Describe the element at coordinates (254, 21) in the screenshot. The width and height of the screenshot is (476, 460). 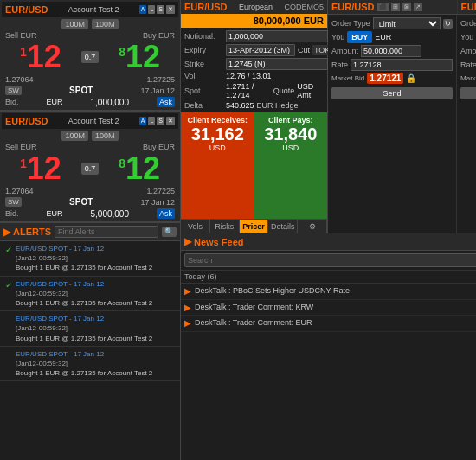
I see `options-notional-highlight: 80,000,000 EUR` at that location.